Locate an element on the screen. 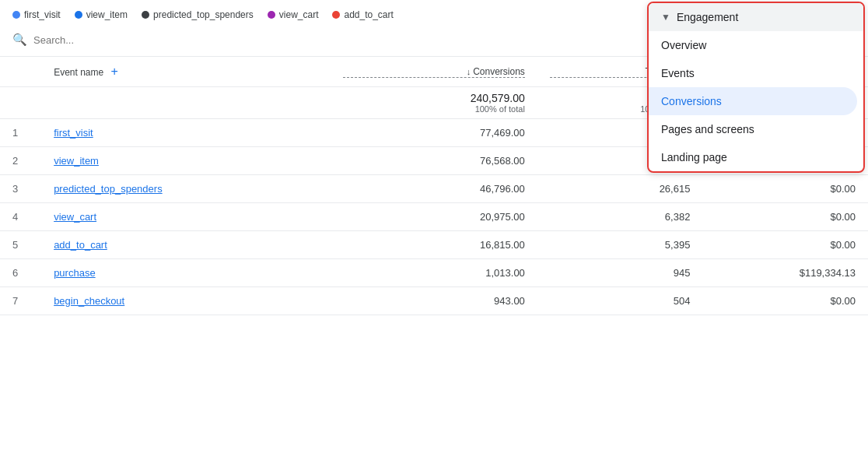  event-link-begin_checkout: begin_checkout is located at coordinates (89, 301).